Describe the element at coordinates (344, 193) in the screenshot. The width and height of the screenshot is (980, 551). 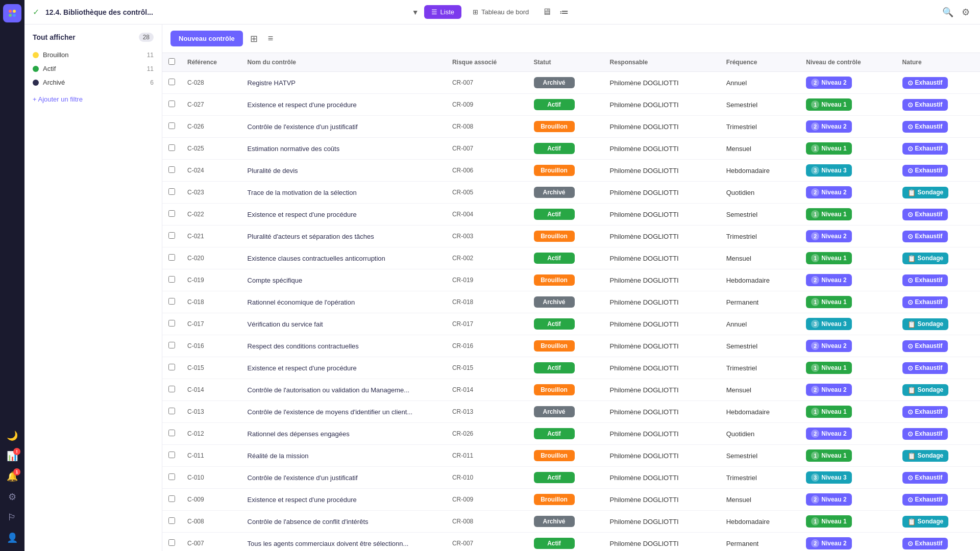
I see `row-name: Trace de la motivation de la sélection` at that location.